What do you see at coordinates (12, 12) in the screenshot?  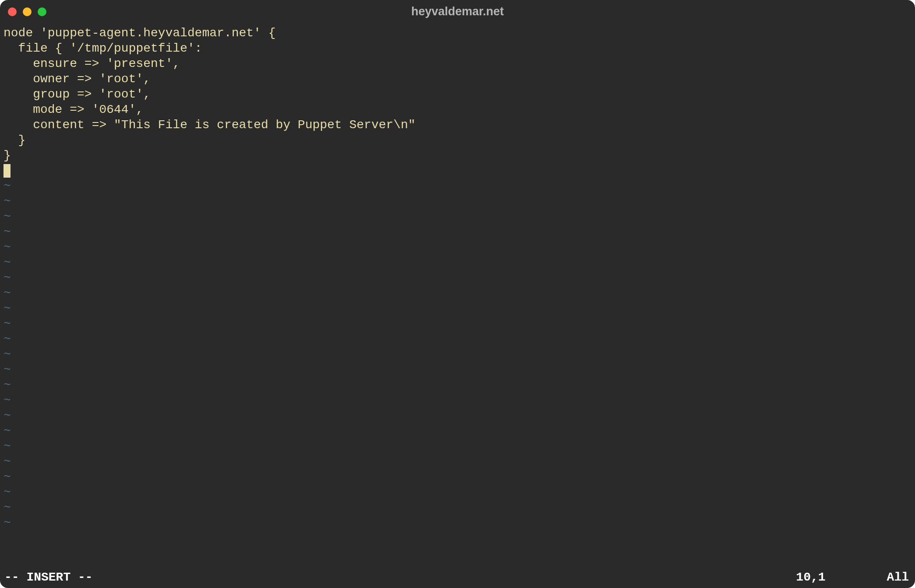 I see `close-icon` at bounding box center [12, 12].